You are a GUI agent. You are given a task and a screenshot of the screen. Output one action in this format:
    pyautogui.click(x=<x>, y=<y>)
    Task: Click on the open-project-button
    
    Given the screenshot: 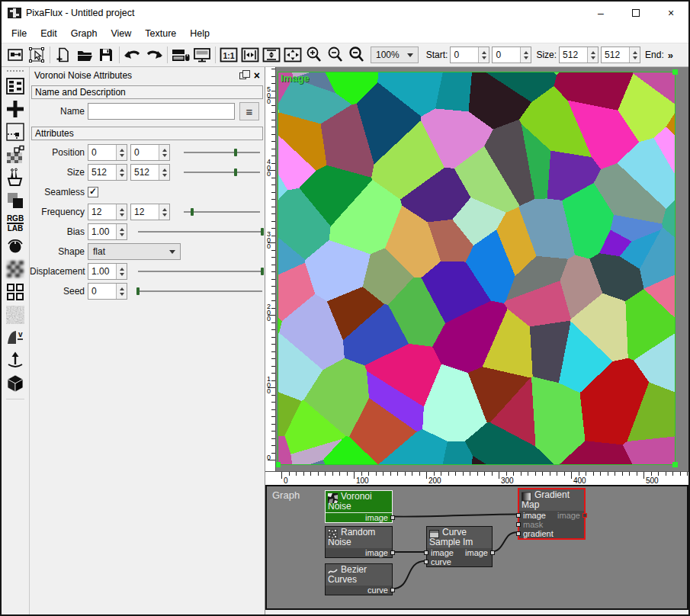 What is the action you would take?
    pyautogui.click(x=85, y=55)
    